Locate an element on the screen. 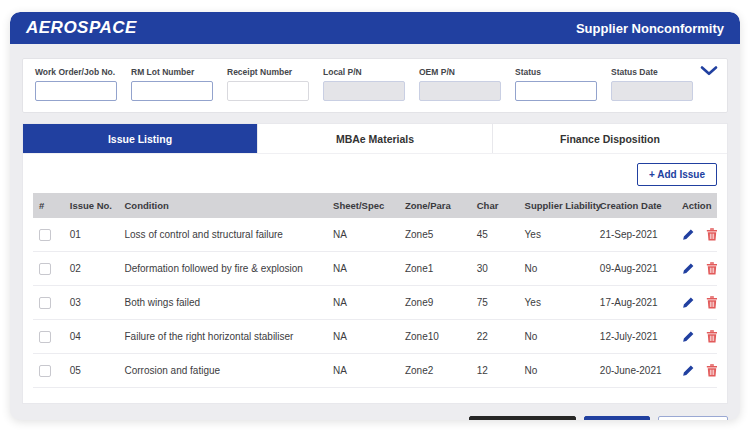 The width and height of the screenshot is (750, 430). issue-no-cell: 01 is located at coordinates (92, 235).